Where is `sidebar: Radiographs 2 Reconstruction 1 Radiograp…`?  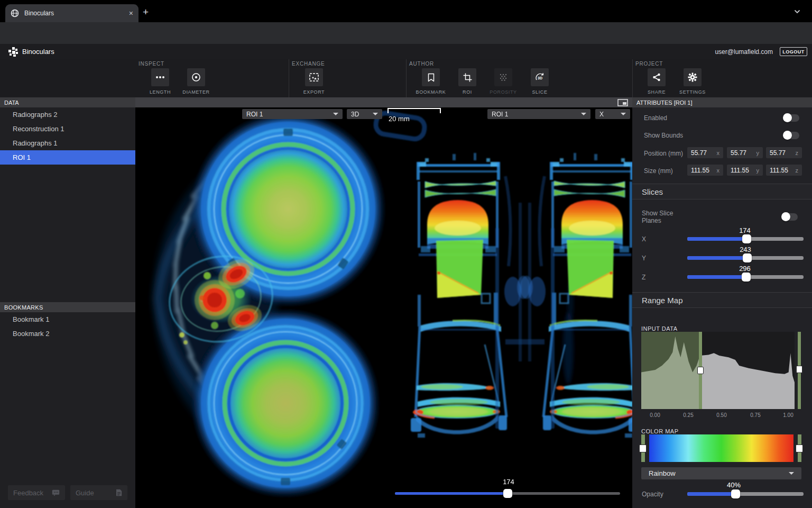
sidebar: Radiographs 2 Reconstruction 1 Radiograp… is located at coordinates (68, 308).